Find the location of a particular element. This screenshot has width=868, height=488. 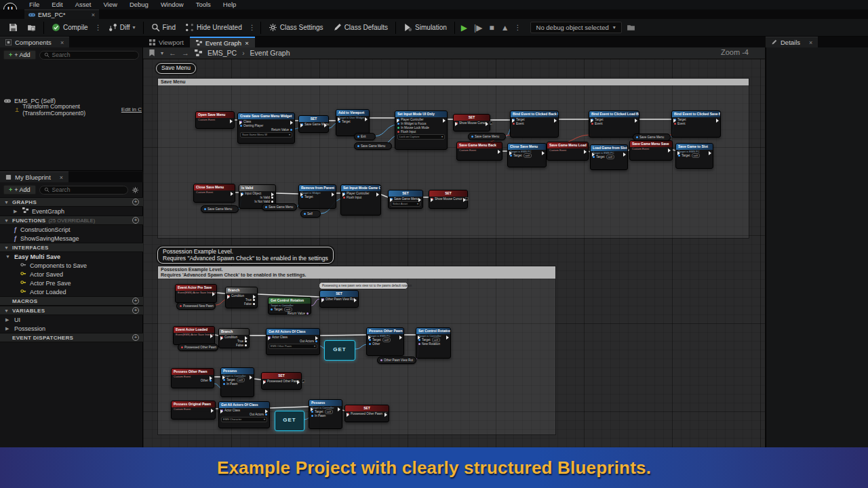

bp-node-possess-other-pawn: Possess Other PawnTarget is EMS PCTarget… is located at coordinates (385, 342).